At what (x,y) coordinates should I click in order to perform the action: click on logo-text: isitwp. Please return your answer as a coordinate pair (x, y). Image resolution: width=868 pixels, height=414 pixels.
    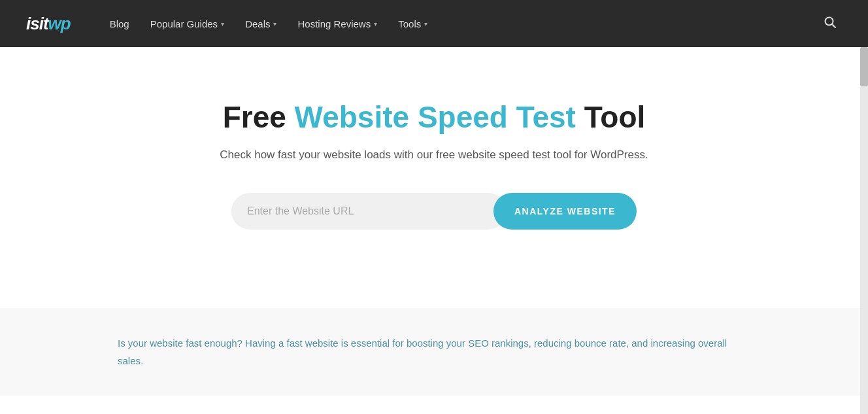
    Looking at the image, I should click on (48, 24).